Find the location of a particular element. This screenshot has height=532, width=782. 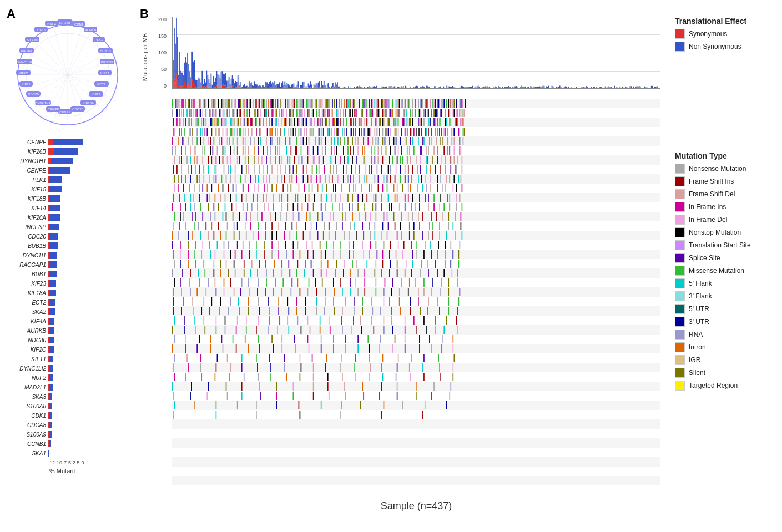

gene-name: CDCA8 is located at coordinates (28, 425).